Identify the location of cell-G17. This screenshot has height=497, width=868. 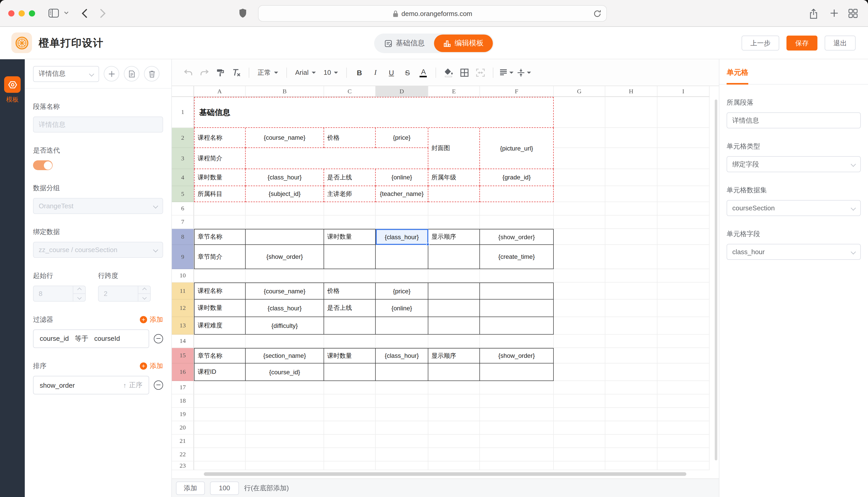
(579, 388).